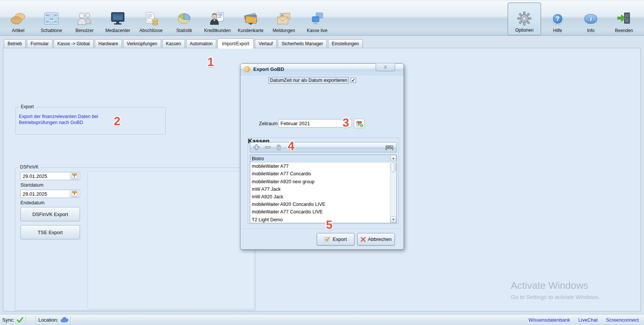 The height and width of the screenshot is (325, 644). I want to click on scroll-up-icon: ▲, so click(393, 158).